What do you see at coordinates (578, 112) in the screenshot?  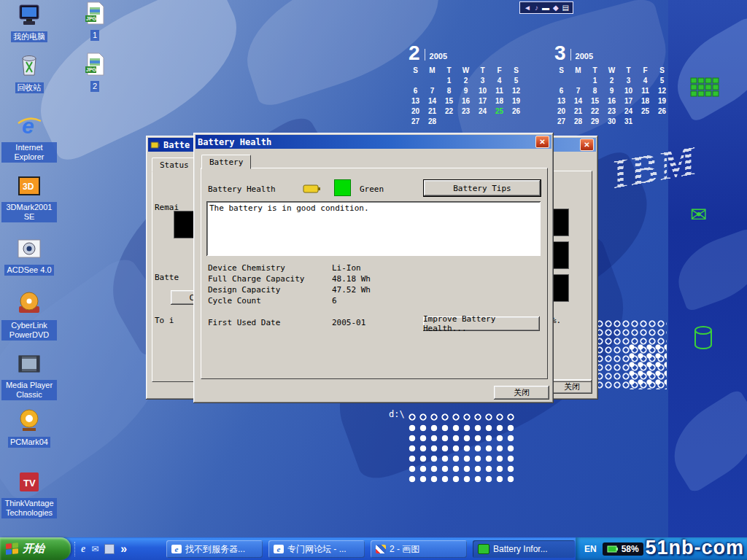 I see `calendar-date: 21` at bounding box center [578, 112].